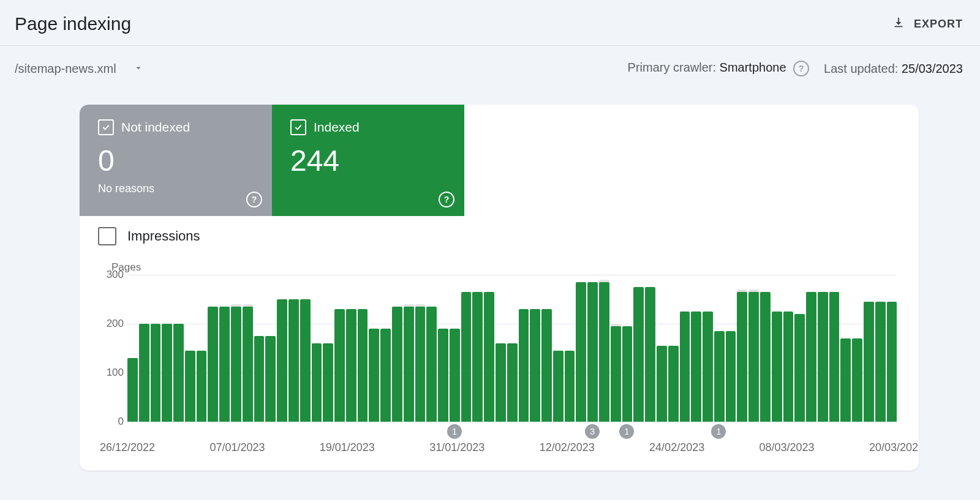  I want to click on xtick-label: 08/03/2023, so click(787, 448).